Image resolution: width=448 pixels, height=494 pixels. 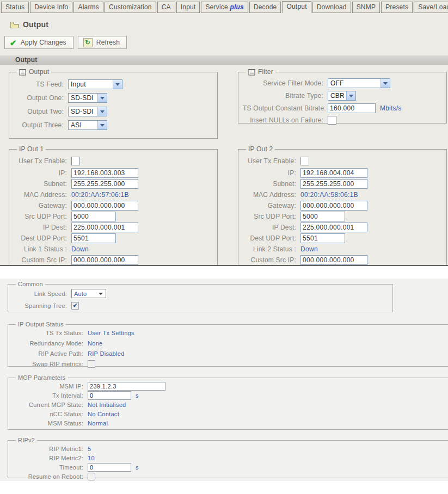 What do you see at coordinates (105, 206) in the screenshot?
I see `ip1-gateway-input` at bounding box center [105, 206].